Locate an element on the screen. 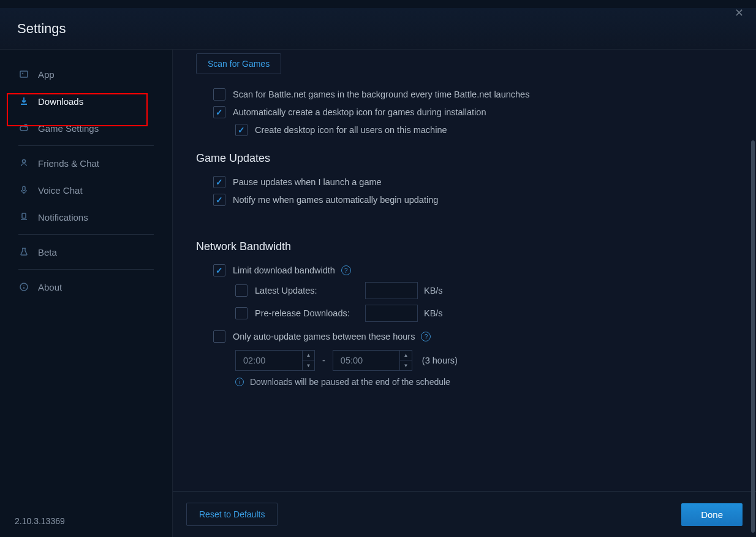 This screenshot has height=537, width=756. header: Settings is located at coordinates (378, 29).